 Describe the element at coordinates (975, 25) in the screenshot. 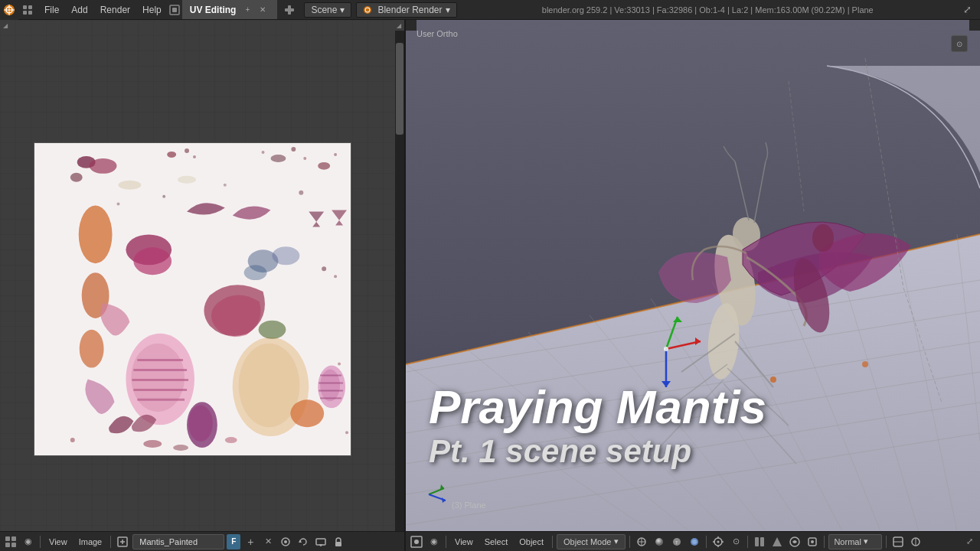

I see `viewport-corner-tr` at that location.